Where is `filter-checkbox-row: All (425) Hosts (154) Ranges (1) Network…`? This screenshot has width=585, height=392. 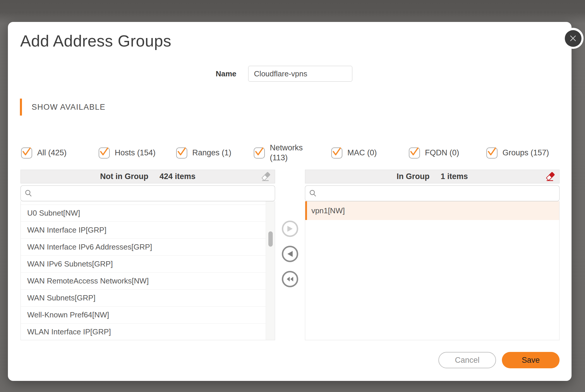 filter-checkbox-row: All (425) Hosts (154) Ranges (1) Network… is located at coordinates (293, 153).